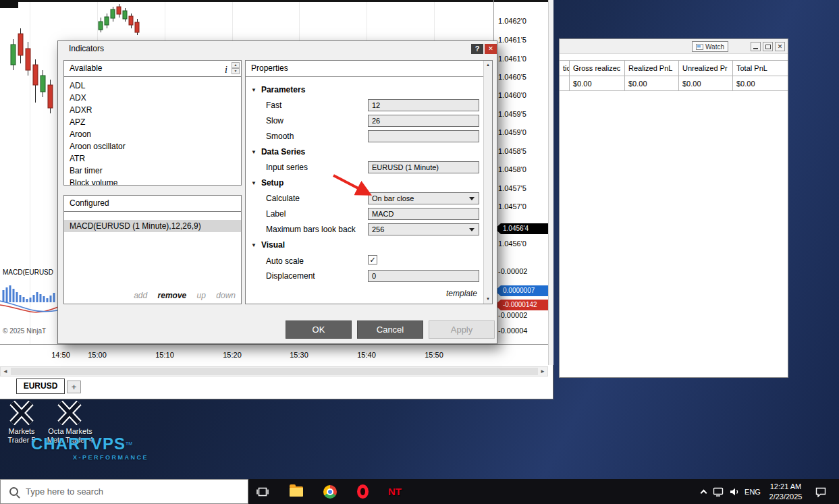 Image resolution: width=839 pixels, height=504 pixels. I want to click on available-indicator-item: Block volume, so click(153, 181).